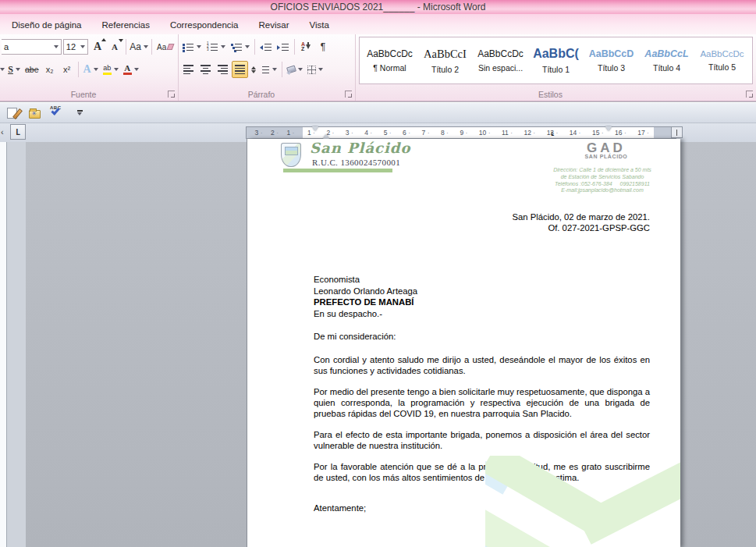 The height and width of the screenshot is (547, 756). What do you see at coordinates (240, 47) in the screenshot?
I see `multilevel-list-button` at bounding box center [240, 47].